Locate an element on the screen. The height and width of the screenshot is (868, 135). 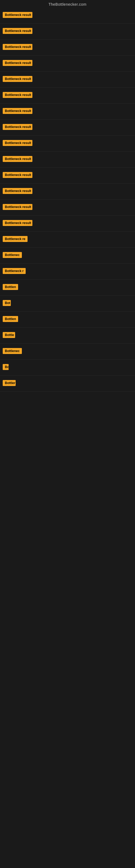
bottleneck-section-9: Bottleneck result is located at coordinates (68, 144).